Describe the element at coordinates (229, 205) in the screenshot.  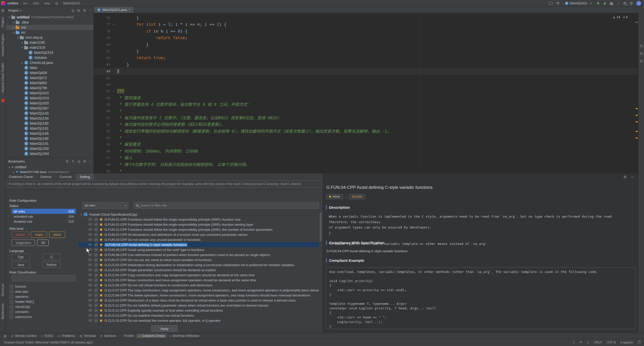
I see `rules-search-input` at that location.